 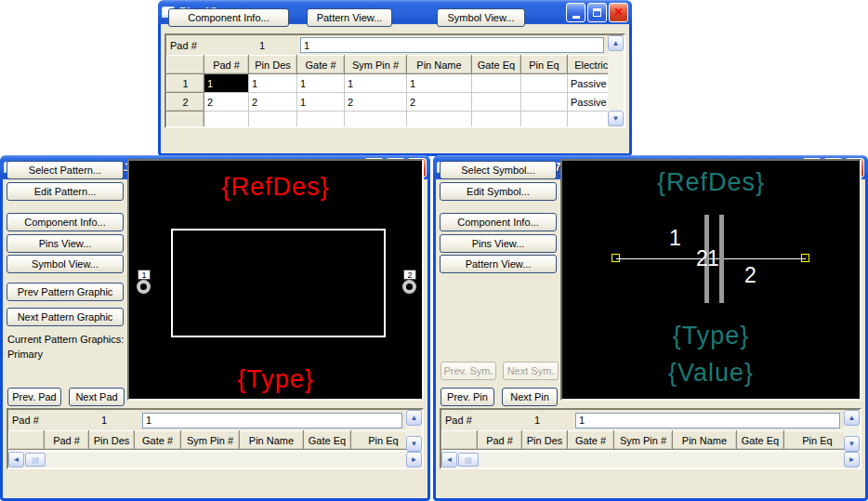 I want to click on row-header: 2, so click(x=186, y=102).